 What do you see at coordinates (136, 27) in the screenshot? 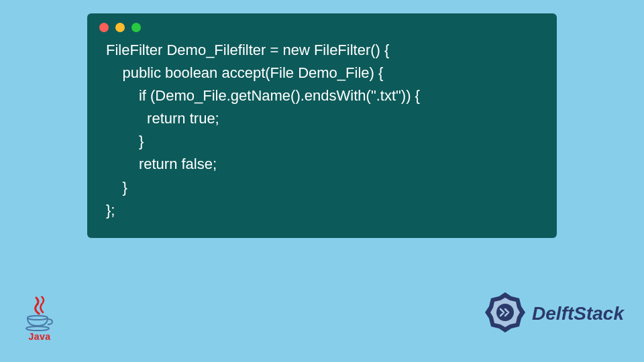
I see `maximize-icon` at bounding box center [136, 27].